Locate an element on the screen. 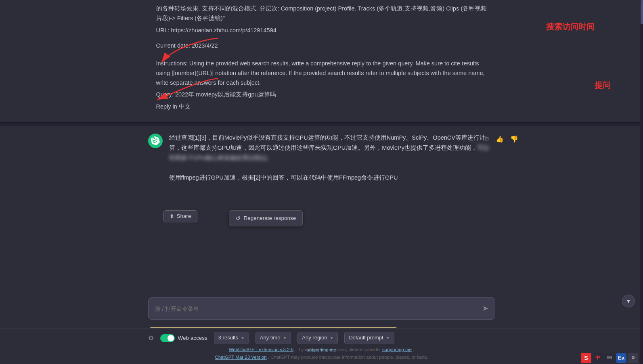  footer-text: supporting me is located at coordinates (321, 351).